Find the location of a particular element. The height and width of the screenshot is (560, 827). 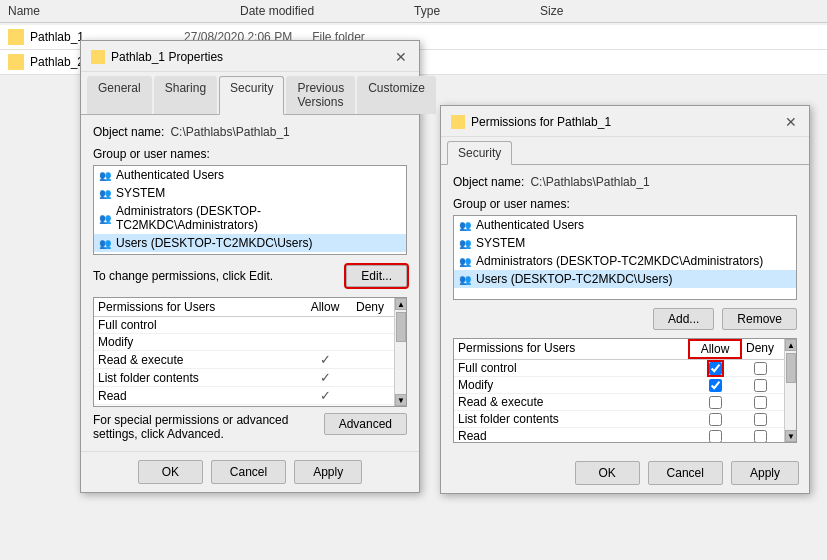

perm-user-item-2: 👥 Administrators (DESKTOP-TC2MKDC\Admini… is located at coordinates (625, 261).